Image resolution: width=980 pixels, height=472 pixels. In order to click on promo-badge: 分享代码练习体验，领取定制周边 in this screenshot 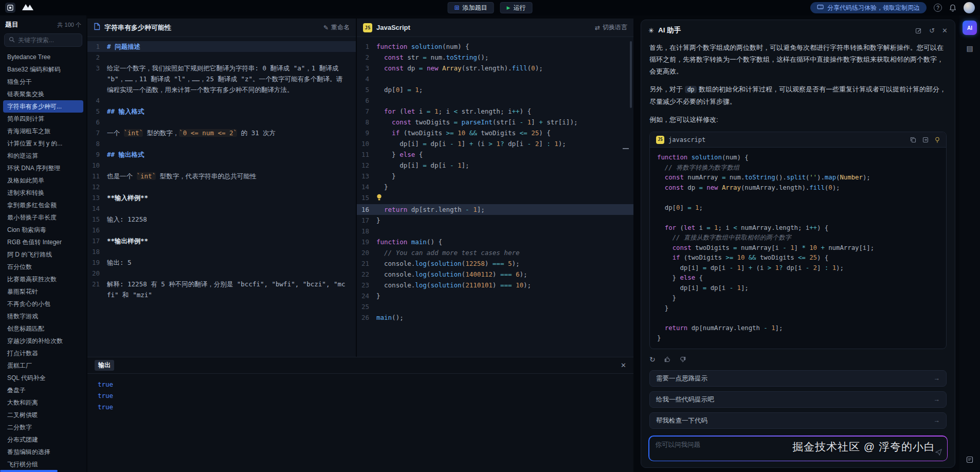, I will do `click(868, 8)`.